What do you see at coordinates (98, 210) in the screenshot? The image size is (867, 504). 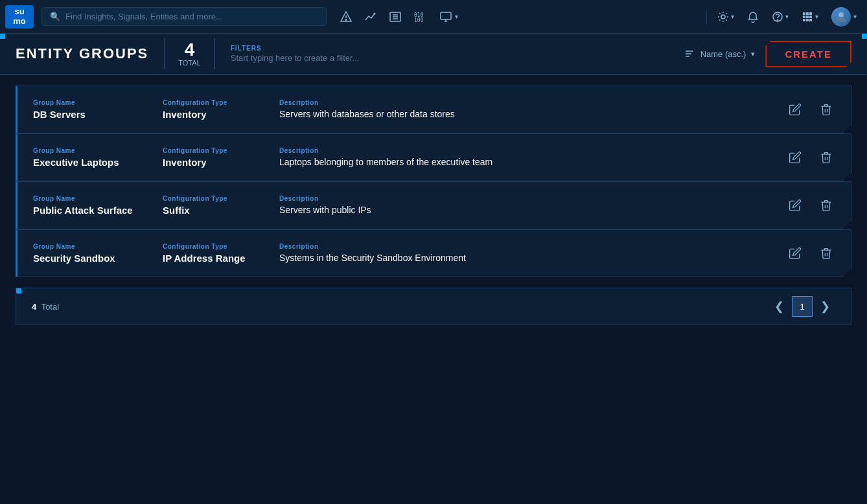 I see `group-name-value: Public Attack Surface` at bounding box center [98, 210].